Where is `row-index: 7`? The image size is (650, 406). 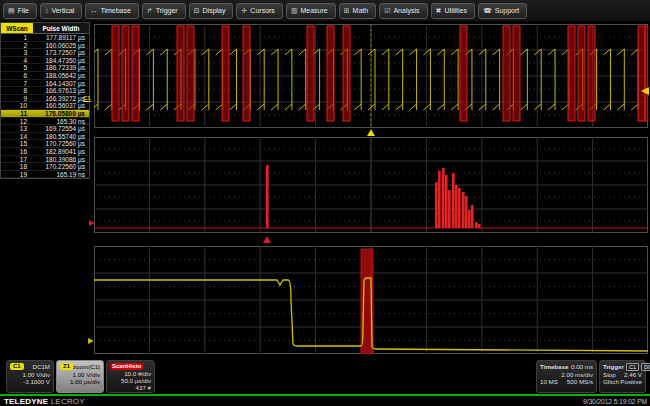 row-index: 7 is located at coordinates (16, 84).